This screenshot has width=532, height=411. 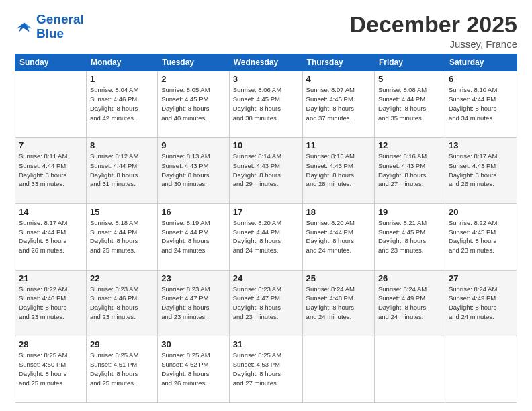 What do you see at coordinates (339, 79) in the screenshot?
I see `day-number: 4` at bounding box center [339, 79].